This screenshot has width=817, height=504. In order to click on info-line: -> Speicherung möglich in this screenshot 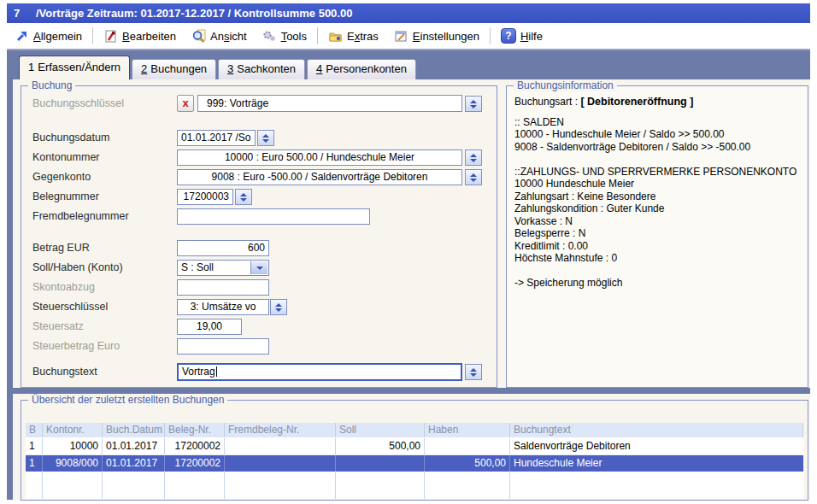, I will do `click(658, 284)`.